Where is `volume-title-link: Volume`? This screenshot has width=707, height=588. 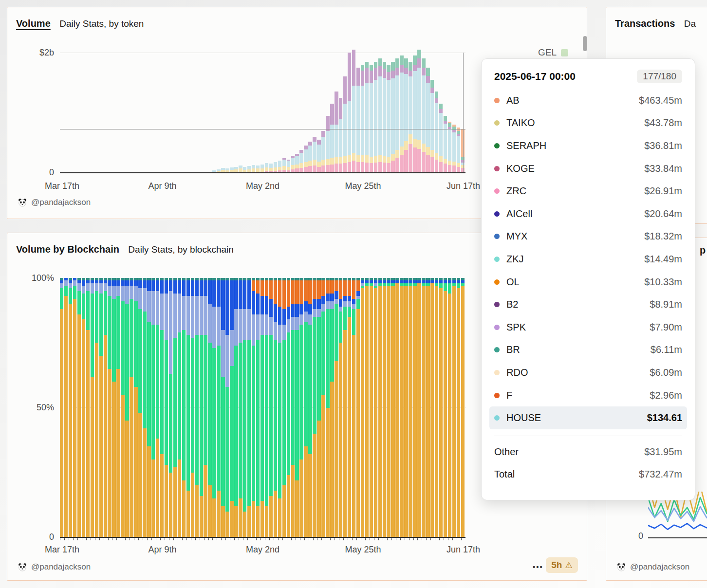 volume-title-link: Volume is located at coordinates (33, 23).